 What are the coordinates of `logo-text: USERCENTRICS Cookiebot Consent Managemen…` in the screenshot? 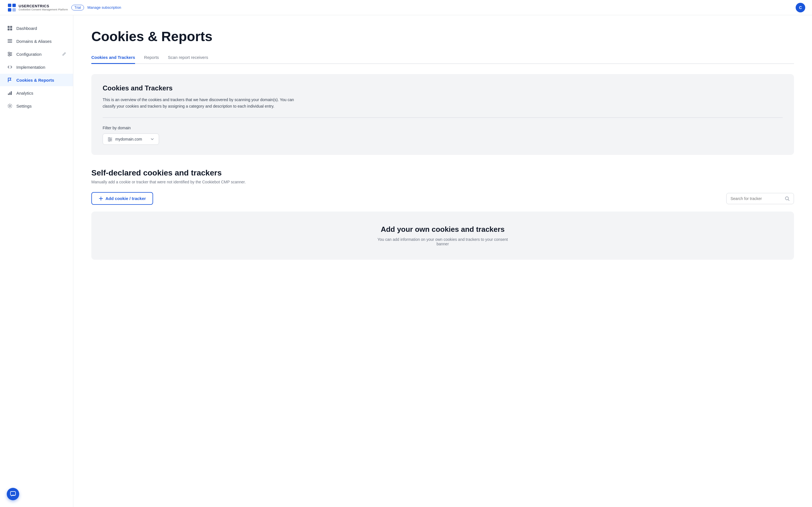 It's located at (43, 7).